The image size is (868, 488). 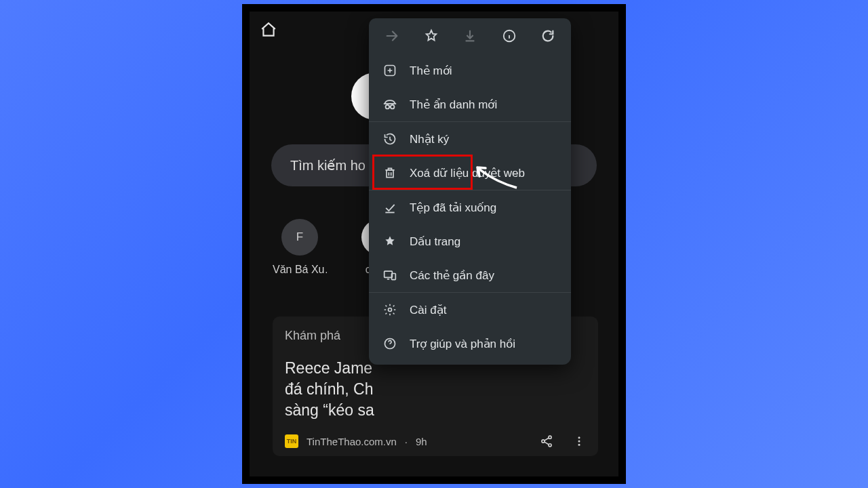 What do you see at coordinates (470, 36) in the screenshot?
I see `download-icon` at bounding box center [470, 36].